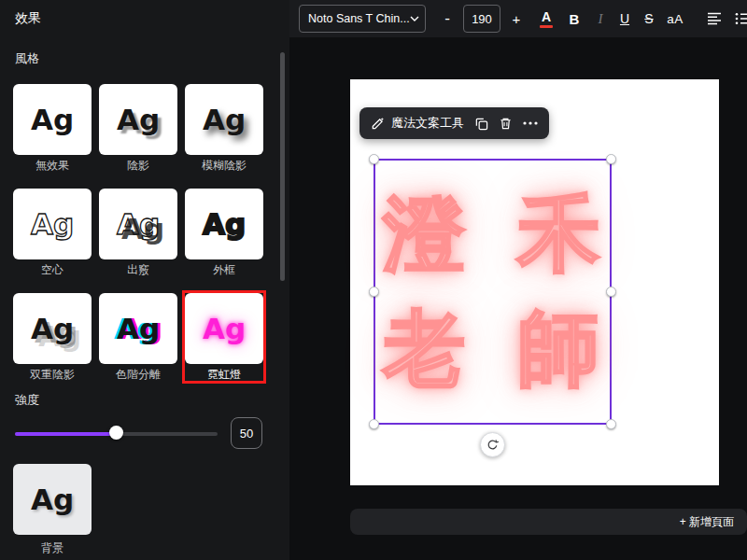 The image size is (747, 560). Describe the element at coordinates (493, 291) in the screenshot. I see `neon-text: 澄禾 老師` at that location.